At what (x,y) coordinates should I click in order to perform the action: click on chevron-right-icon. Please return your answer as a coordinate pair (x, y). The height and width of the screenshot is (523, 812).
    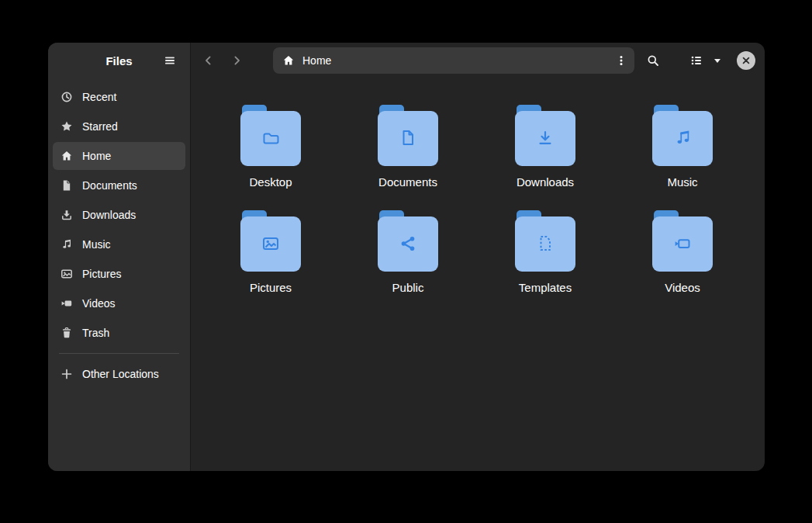
    Looking at the image, I should click on (237, 61).